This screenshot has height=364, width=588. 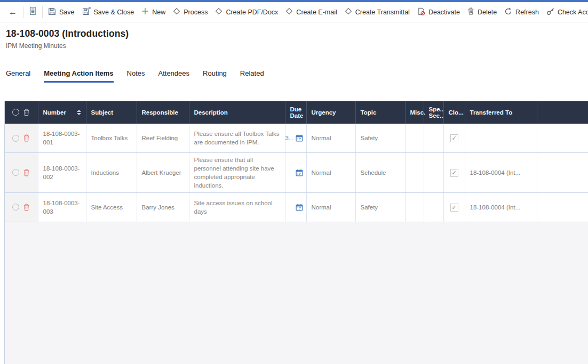 What do you see at coordinates (562, 112) in the screenshot?
I see `column-header-empty` at bounding box center [562, 112].